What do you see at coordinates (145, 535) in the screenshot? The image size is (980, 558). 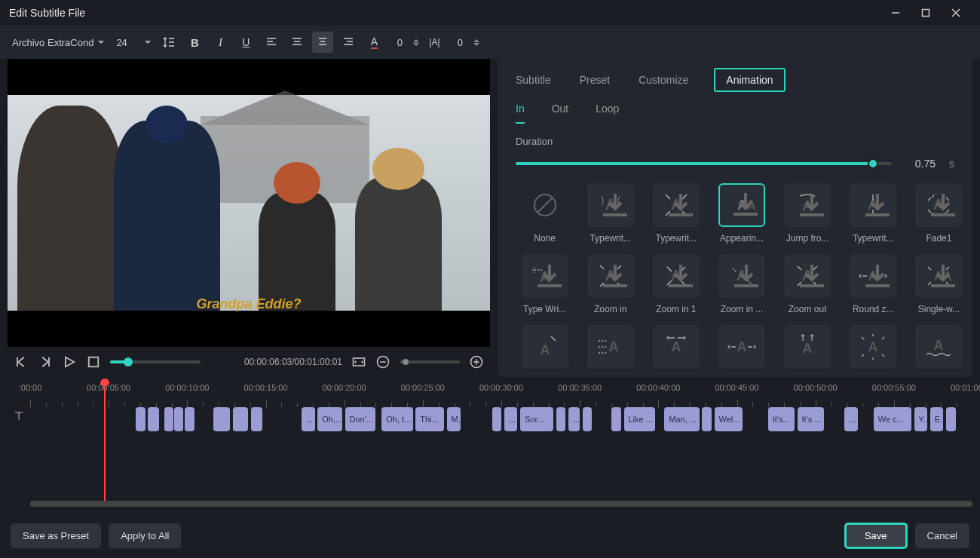 I see `apply-all-button: Apply to All` at bounding box center [145, 535].